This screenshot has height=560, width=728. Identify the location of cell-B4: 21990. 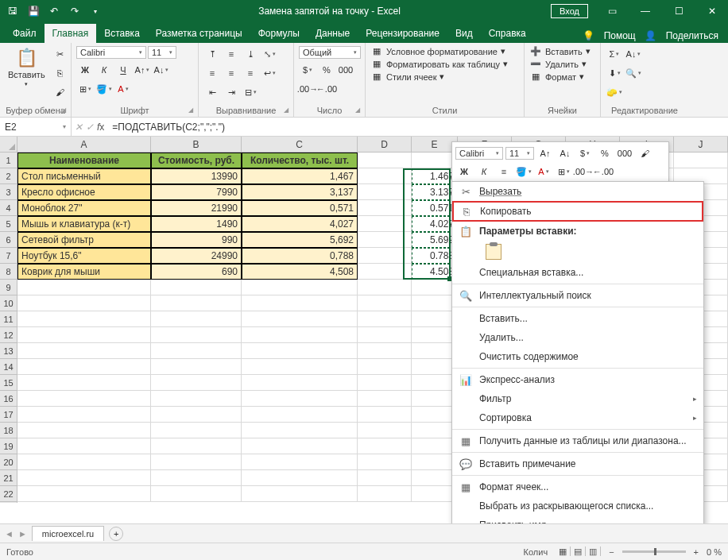
(196, 208).